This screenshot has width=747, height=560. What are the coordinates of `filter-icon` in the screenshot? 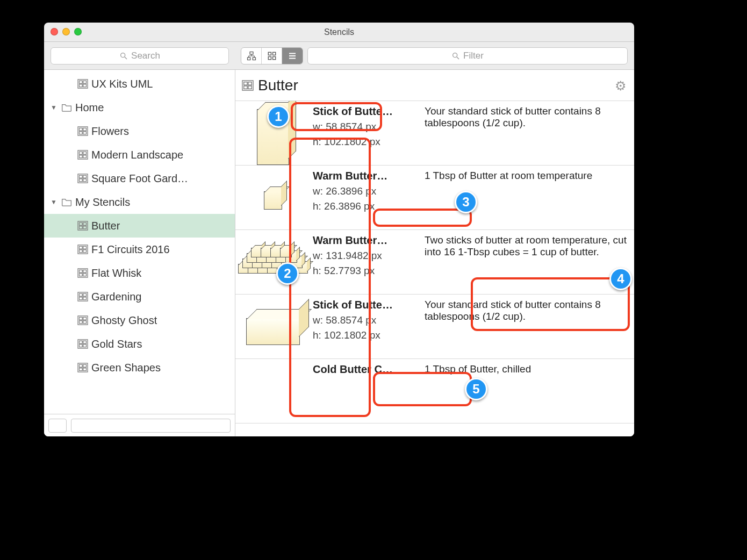 It's located at (456, 56).